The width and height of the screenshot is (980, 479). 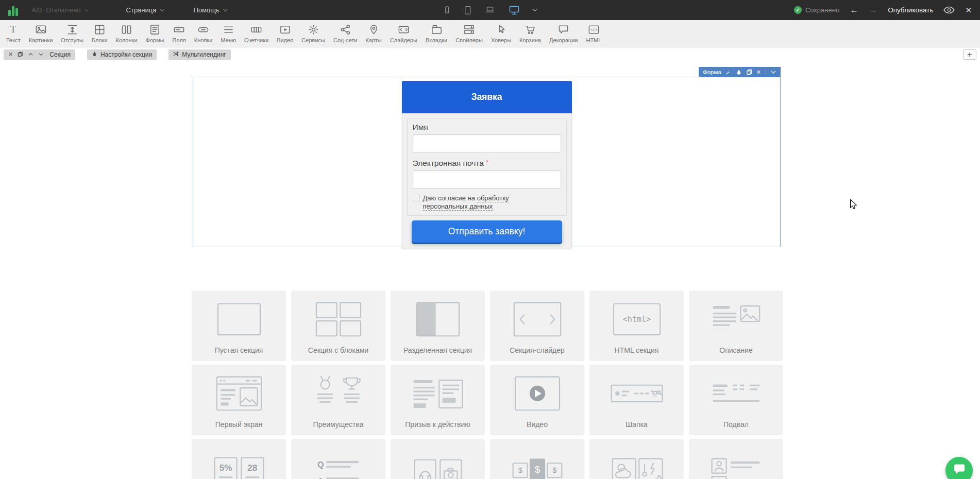 What do you see at coordinates (729, 72) in the screenshot?
I see `wrench-icon` at bounding box center [729, 72].